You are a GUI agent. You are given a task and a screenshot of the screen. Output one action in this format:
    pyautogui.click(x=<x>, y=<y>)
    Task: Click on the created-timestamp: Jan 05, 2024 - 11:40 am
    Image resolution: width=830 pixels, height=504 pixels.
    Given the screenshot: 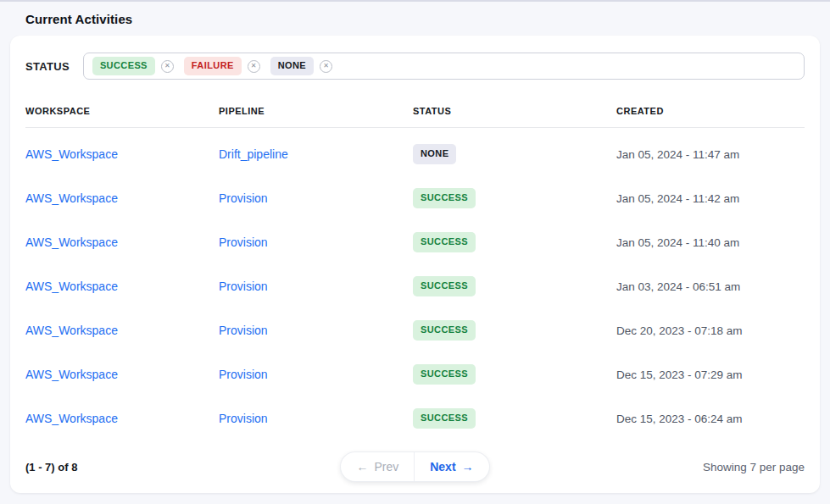 What is the action you would take?
    pyautogui.click(x=710, y=242)
    